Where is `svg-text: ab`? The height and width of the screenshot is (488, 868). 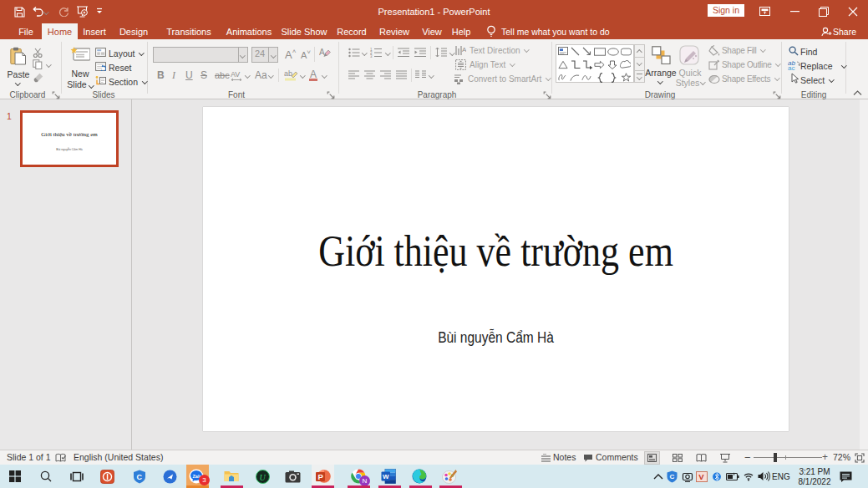 svg-text: ab is located at coordinates (288, 74).